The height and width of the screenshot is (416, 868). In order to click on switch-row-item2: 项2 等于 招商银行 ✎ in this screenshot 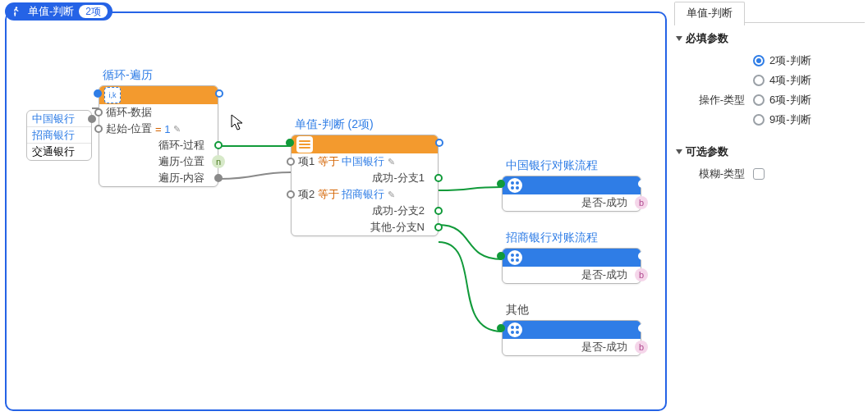, I will do `click(365, 194)`.